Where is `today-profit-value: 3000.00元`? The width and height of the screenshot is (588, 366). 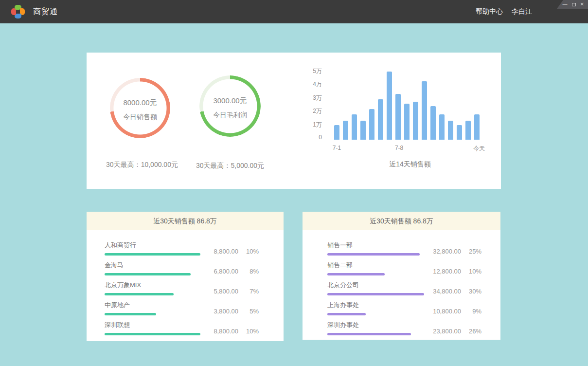 today-profit-value: 3000.00元 is located at coordinates (230, 101).